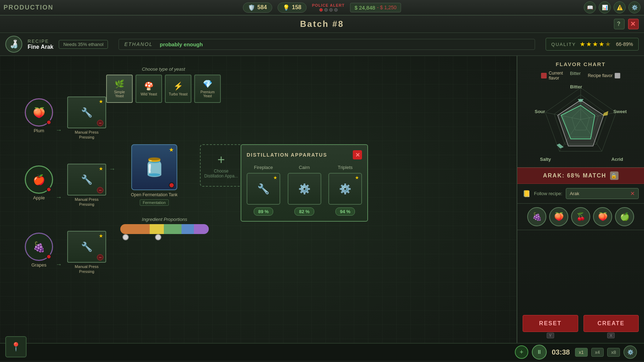  Describe the element at coordinates (322, 8) in the screenshot. I see `top-bar: PRODUCTION 🛡️ 584 💡 158 POLICE ALERT $ 2…` at that location.